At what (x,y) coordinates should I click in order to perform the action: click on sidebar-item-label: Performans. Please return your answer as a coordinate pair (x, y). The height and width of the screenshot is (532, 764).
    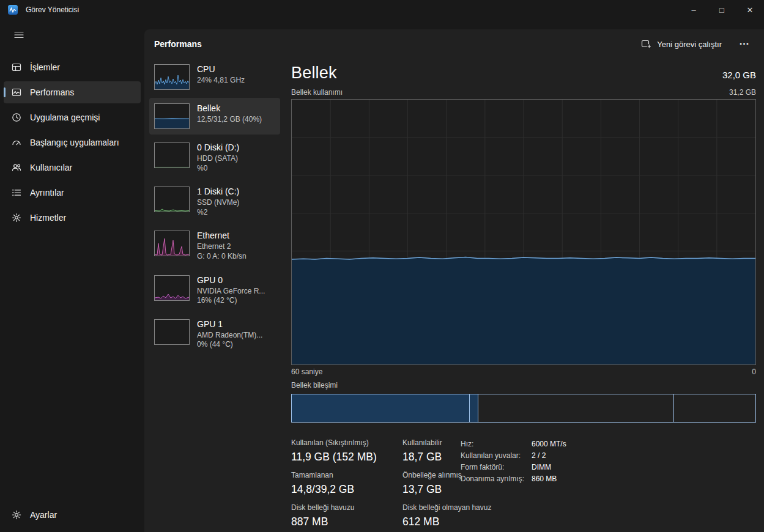
    Looking at the image, I should click on (52, 92).